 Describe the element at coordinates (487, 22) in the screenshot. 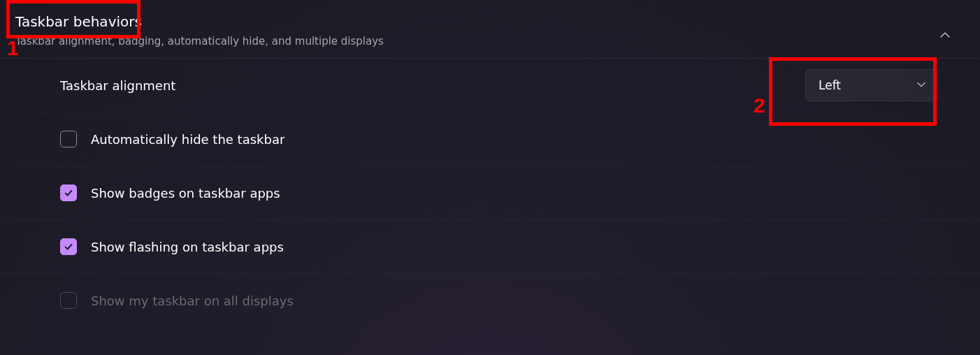

I see `section-title: Taskbar behaviors` at that location.